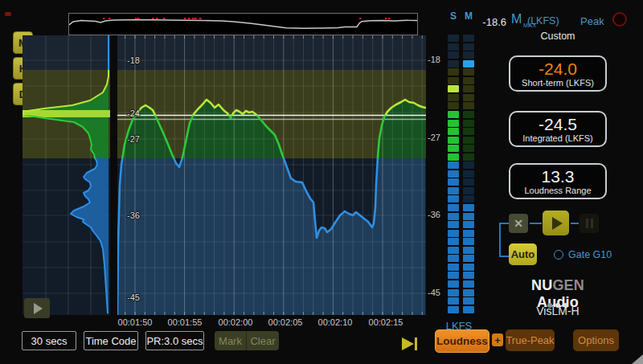 The height and width of the screenshot is (364, 643). I want to click on tab-link-plus: +, so click(498, 340).